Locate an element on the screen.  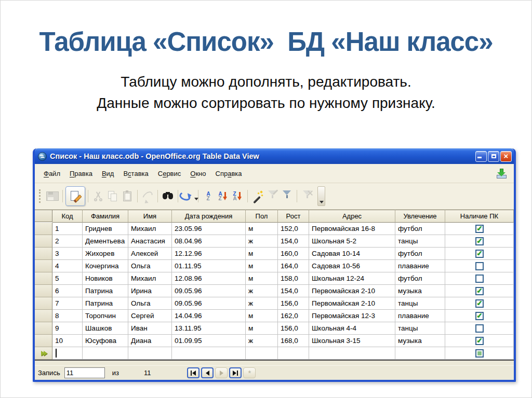
cell: Садовая 10-56 is located at coordinates (352, 266).